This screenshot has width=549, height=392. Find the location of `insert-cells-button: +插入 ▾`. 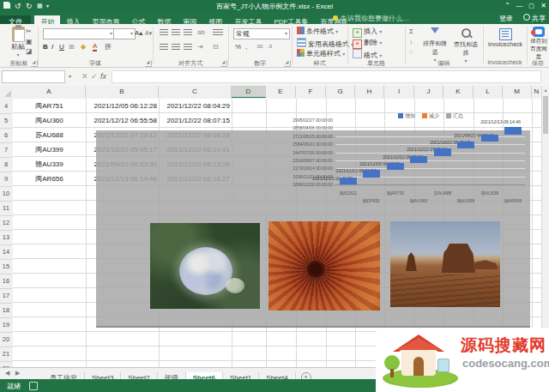

insert-cells-button: +插入 ▾ is located at coordinates (367, 32).